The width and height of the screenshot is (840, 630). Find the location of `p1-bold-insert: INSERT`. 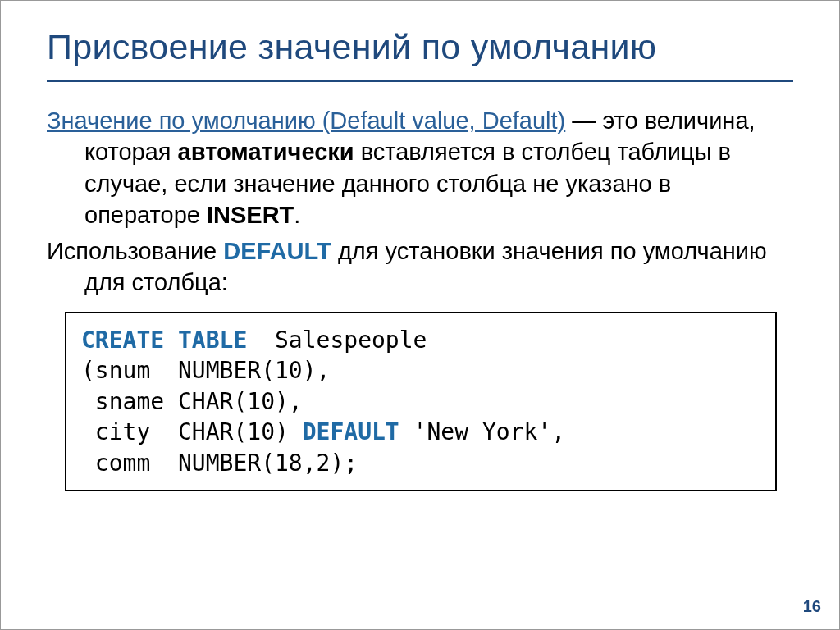

p1-bold-insert: INSERT is located at coordinates (250, 215).